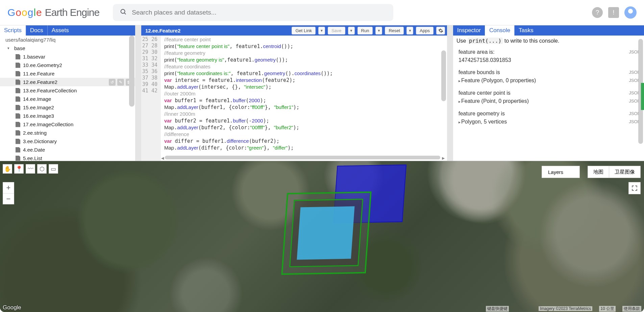 Image resolution: width=644 pixels, height=312 pixels. I want to click on search-icon, so click(123, 13).